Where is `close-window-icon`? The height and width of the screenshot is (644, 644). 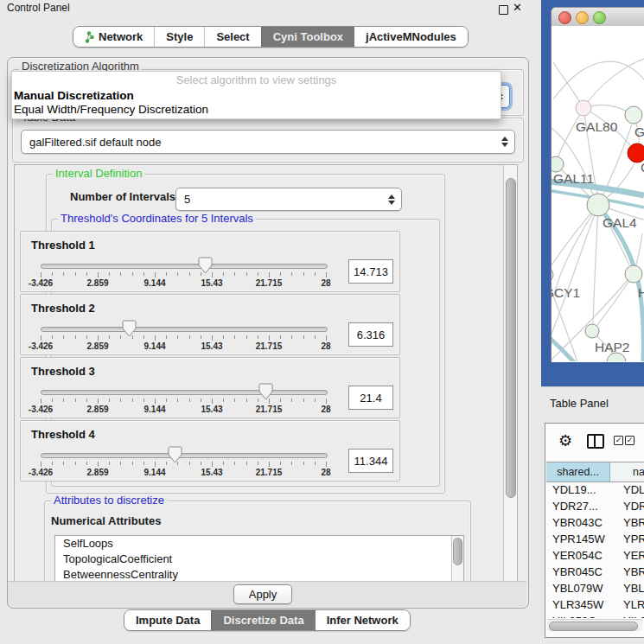
close-window-icon is located at coordinates (565, 17).